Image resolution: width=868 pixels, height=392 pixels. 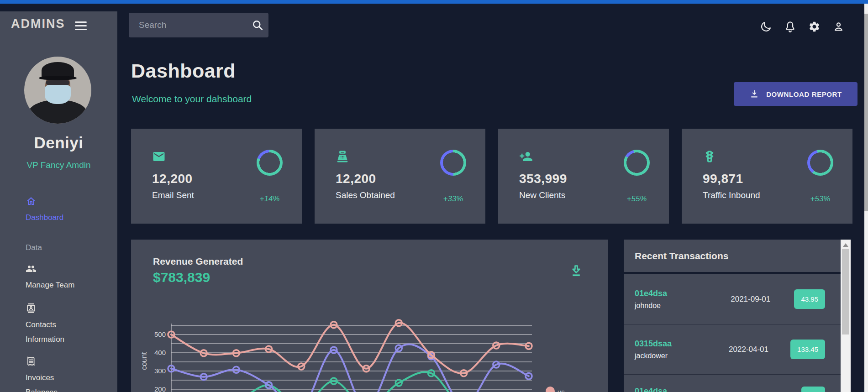 I want to click on svg-text: 500, so click(x=160, y=334).